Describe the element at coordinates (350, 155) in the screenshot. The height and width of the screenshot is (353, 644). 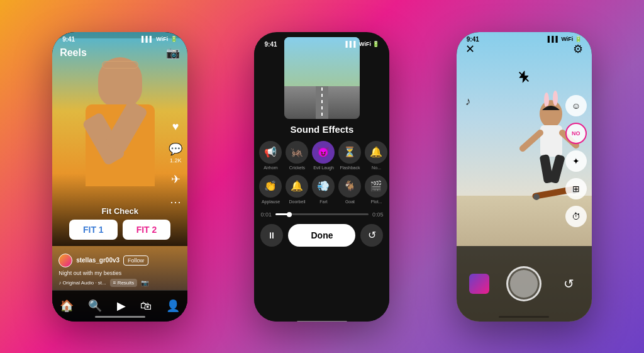
I see `sound-flashback: ⏳ Flashback` at that location.